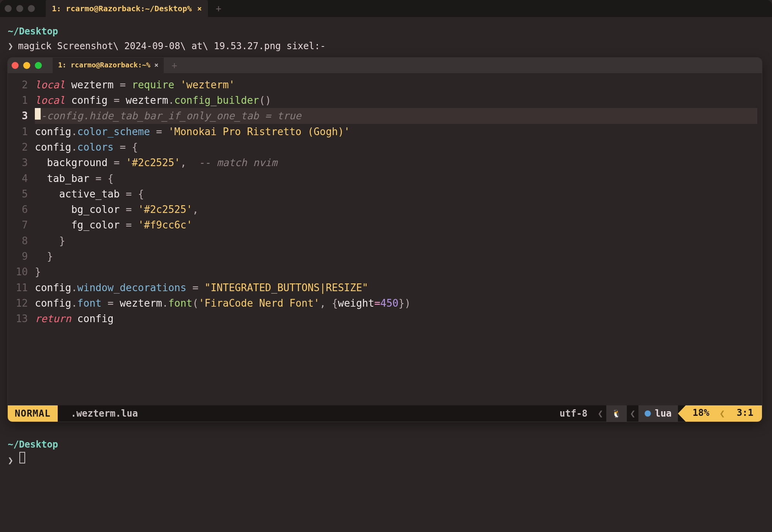 This screenshot has width=772, height=532. I want to click on outer-titlebar: 1: rcarmo@Razorback:~/Desktop% × +, so click(386, 9).